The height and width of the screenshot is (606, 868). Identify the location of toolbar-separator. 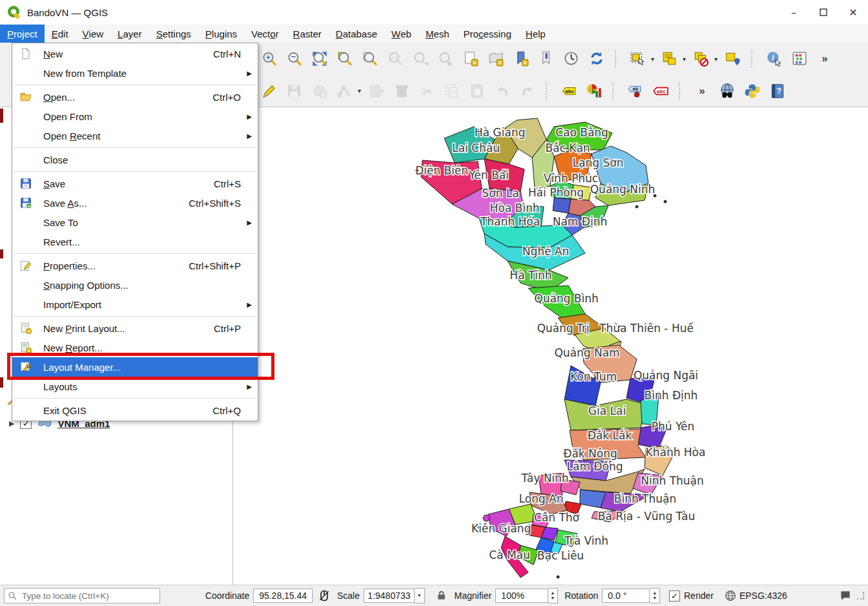
(617, 59).